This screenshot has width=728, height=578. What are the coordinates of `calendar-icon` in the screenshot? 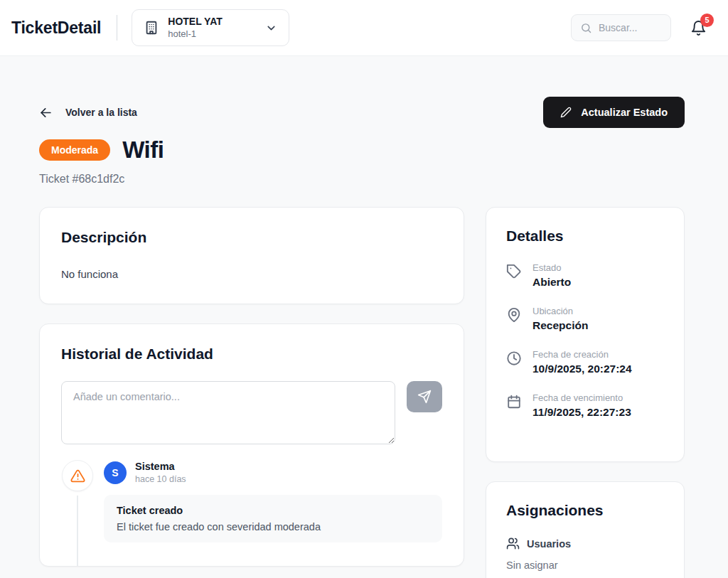 It's located at (514, 405).